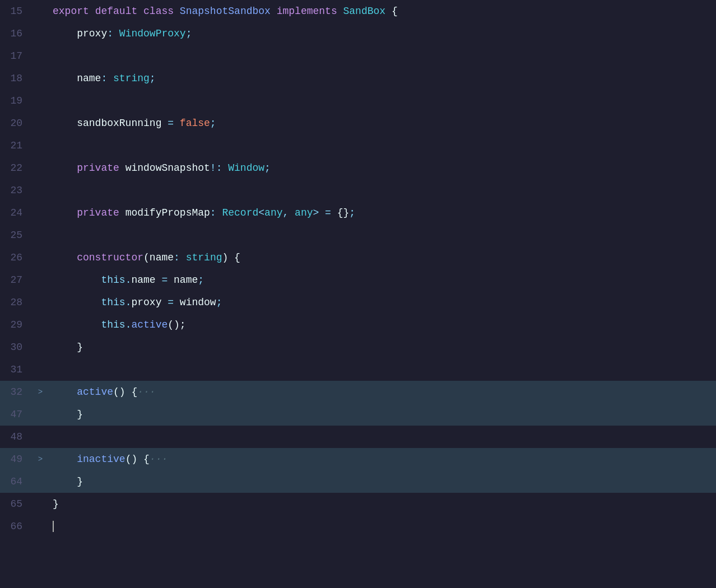 The image size is (716, 588). What do you see at coordinates (358, 459) in the screenshot?
I see `code-line: 49> inactive() {···` at bounding box center [358, 459].